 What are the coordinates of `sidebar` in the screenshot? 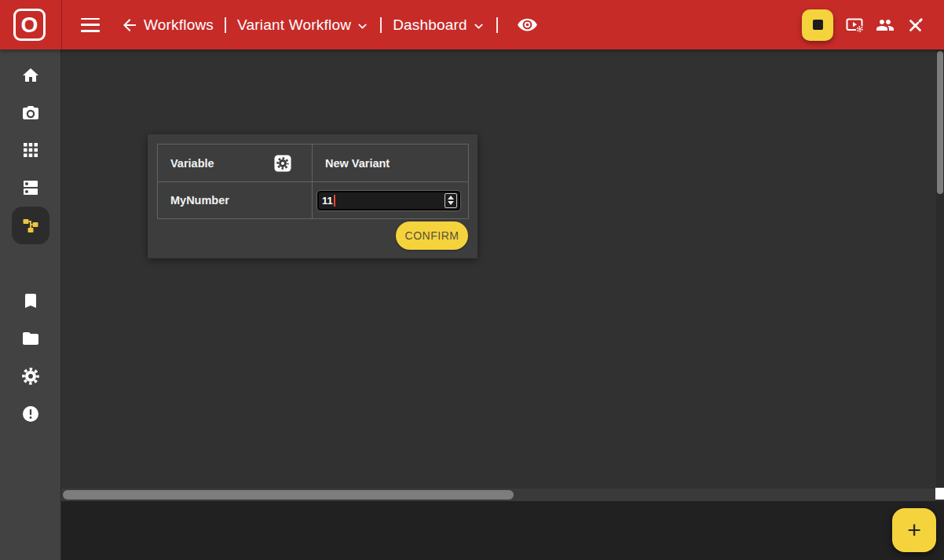 It's located at (31, 305).